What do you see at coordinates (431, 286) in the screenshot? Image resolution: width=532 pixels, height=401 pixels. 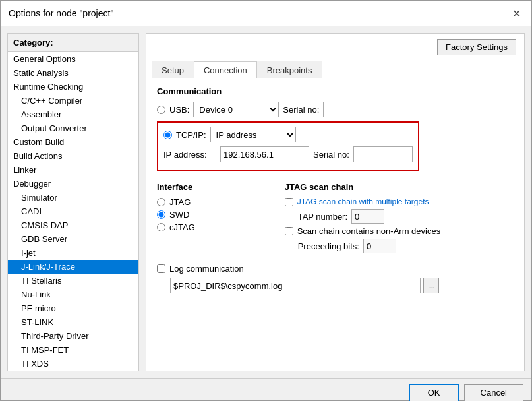 I see `browse-button: …` at bounding box center [431, 286].